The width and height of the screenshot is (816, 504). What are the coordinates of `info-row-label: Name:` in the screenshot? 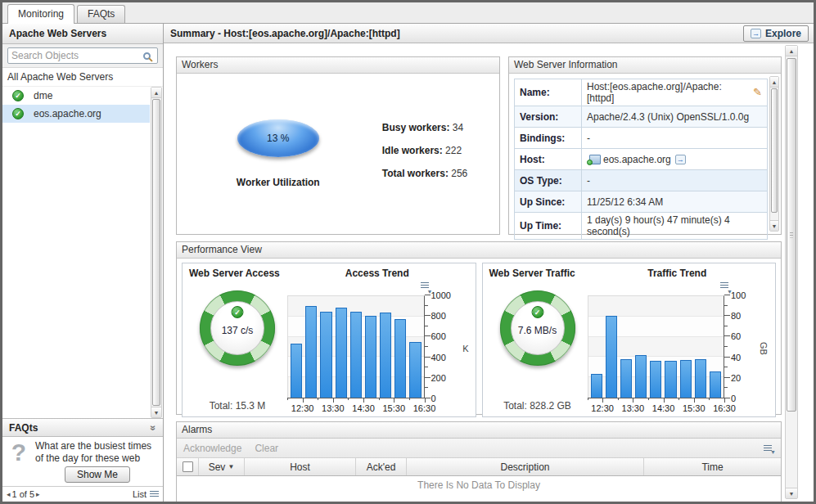 It's located at (548, 93).